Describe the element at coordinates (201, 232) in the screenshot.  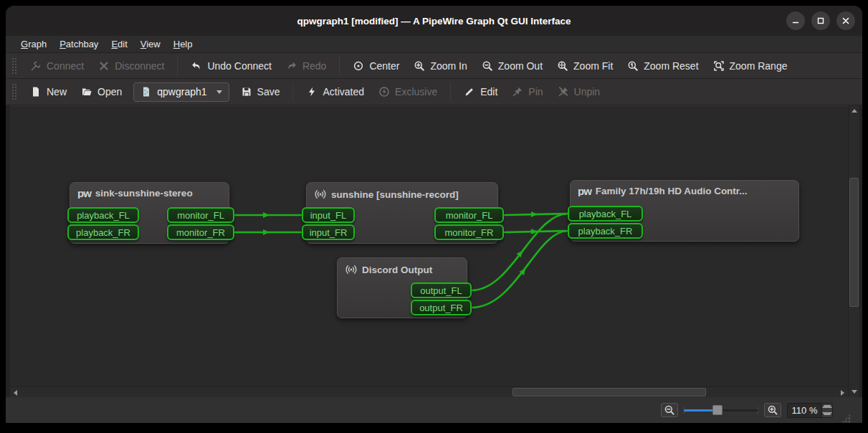
I see `port-sink-sunshine-stereo-monitor-fr: monitor_FR` at that location.